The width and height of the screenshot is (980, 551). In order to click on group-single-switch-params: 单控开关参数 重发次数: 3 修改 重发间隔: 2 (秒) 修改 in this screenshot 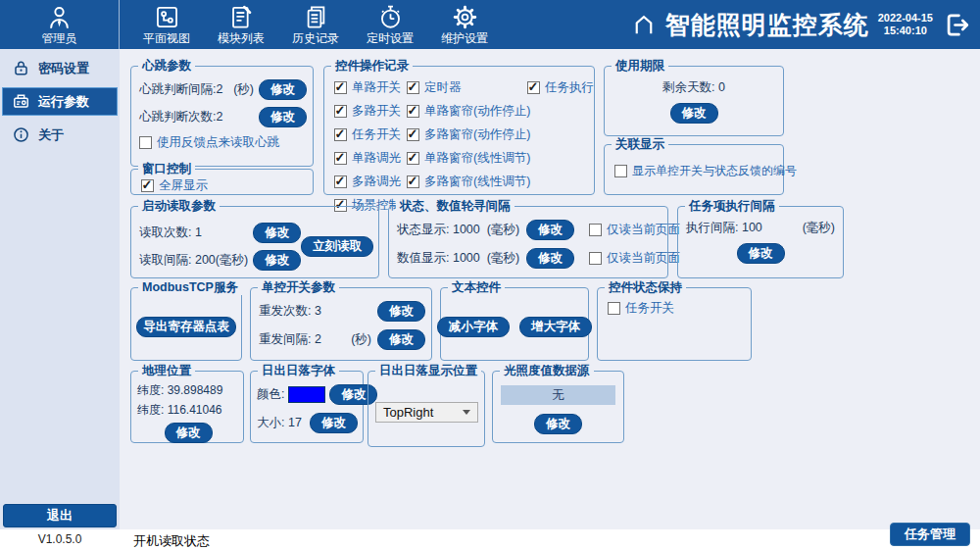, I will do `click(341, 324)`.